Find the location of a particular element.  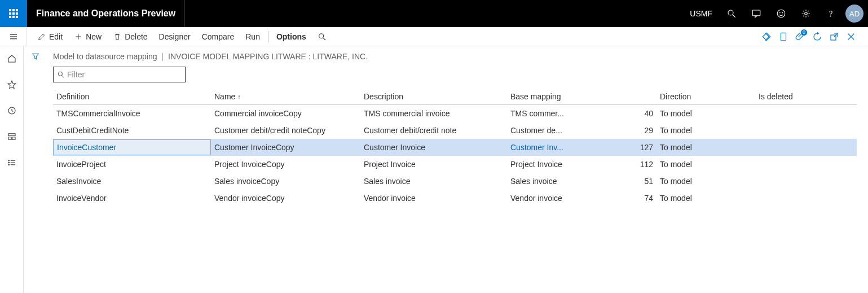

waffle-icon is located at coordinates (14, 14).